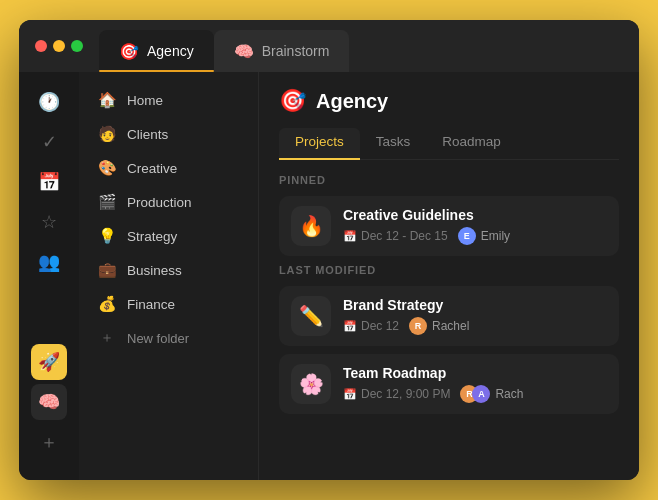 Image resolution: width=658 pixels, height=500 pixels. I want to click on brainstorm-tab-icon: 🧠, so click(244, 52).